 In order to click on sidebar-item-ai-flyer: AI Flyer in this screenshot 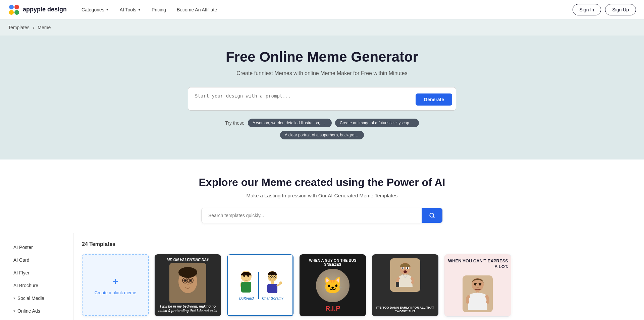, I will do `click(41, 273)`.